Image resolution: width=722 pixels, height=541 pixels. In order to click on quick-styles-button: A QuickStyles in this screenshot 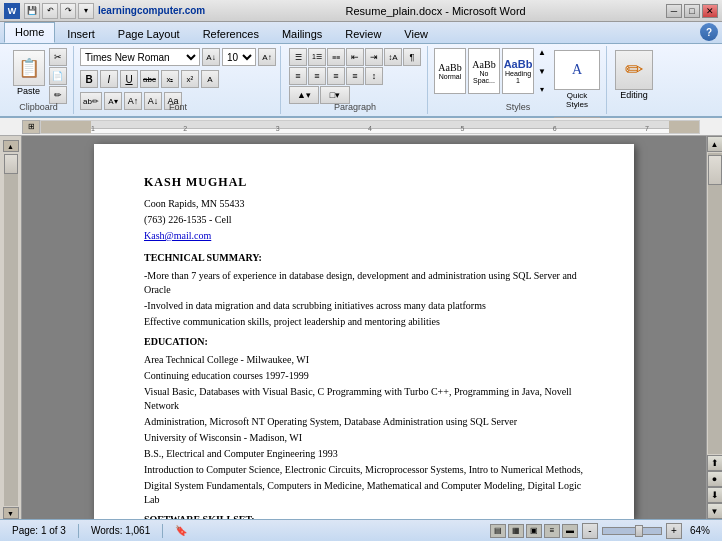, I will do `click(577, 80)`.